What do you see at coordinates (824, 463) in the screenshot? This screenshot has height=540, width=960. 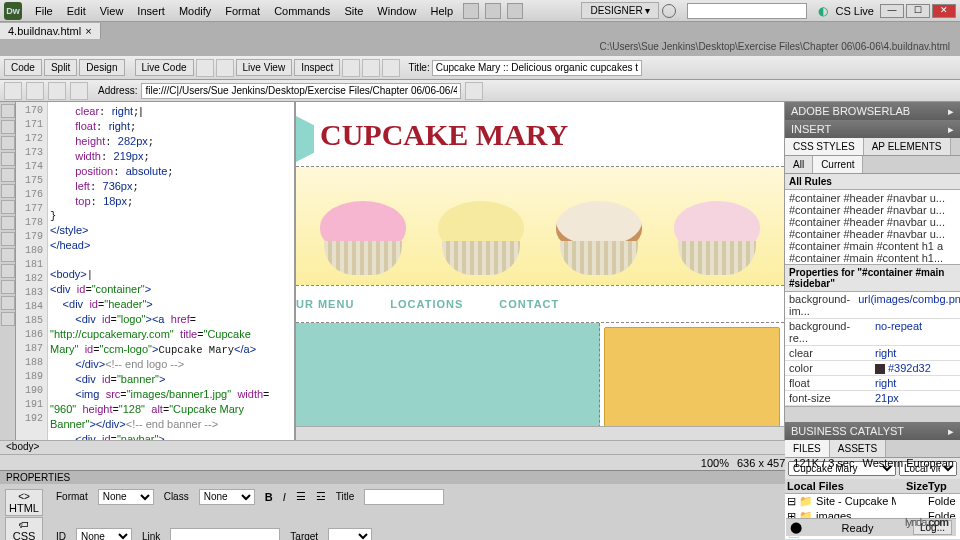 I see `page-size: 121K / 3 sec` at bounding box center [824, 463].